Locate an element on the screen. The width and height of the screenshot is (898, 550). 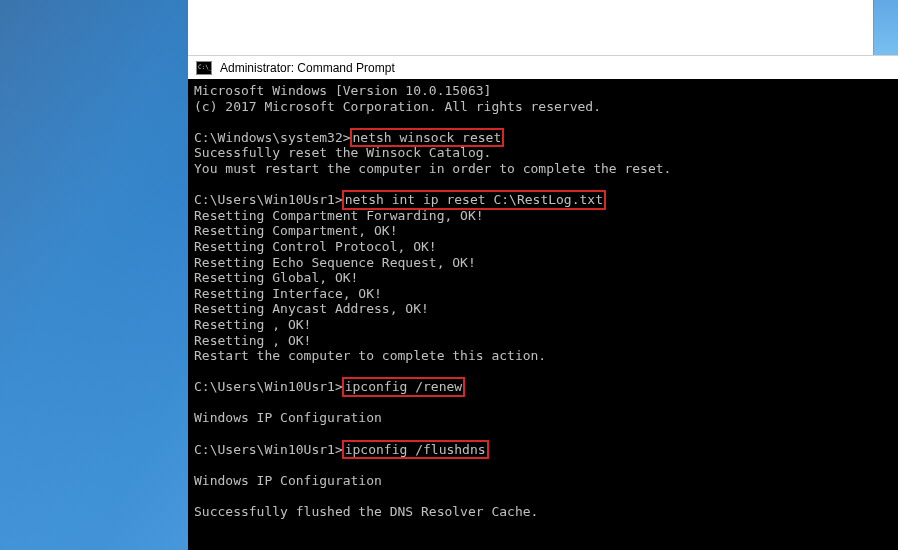
console-line: You must restart the computer in order t… is located at coordinates (432, 168).